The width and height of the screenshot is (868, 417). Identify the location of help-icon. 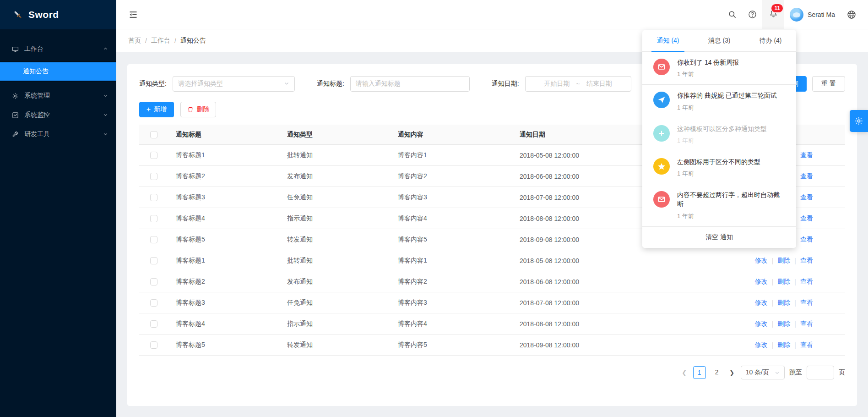
(752, 15).